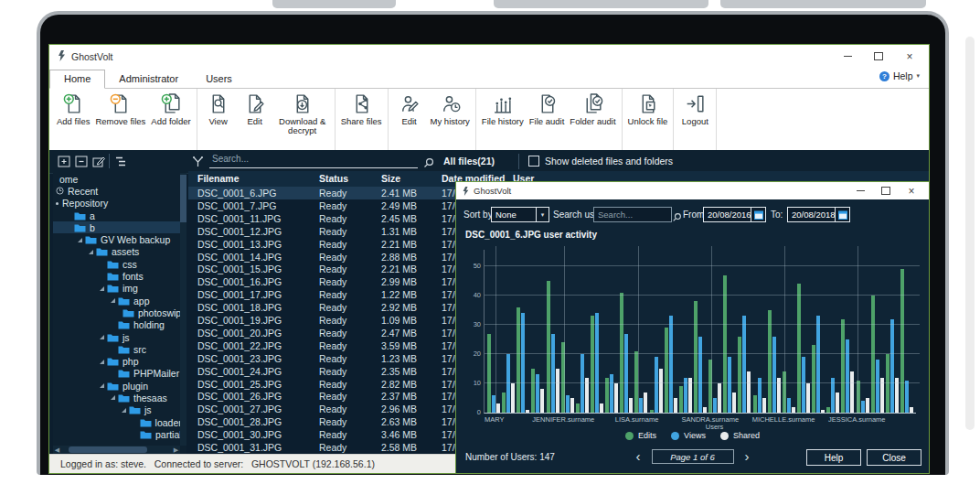 The image size is (980, 484). Describe the element at coordinates (81, 161) in the screenshot. I see `remove-node-icon` at that location.